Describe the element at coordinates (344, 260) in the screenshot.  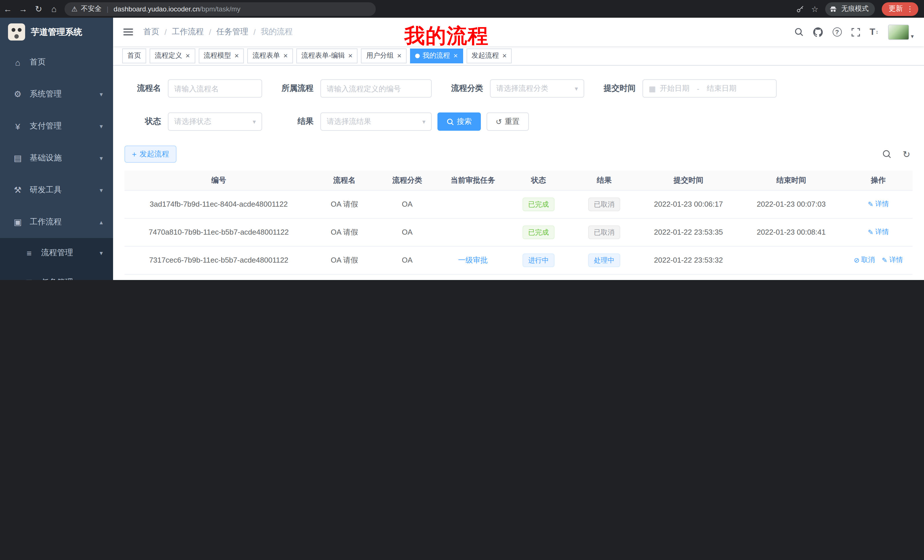
I see `cell-name: OA 请假` at that location.